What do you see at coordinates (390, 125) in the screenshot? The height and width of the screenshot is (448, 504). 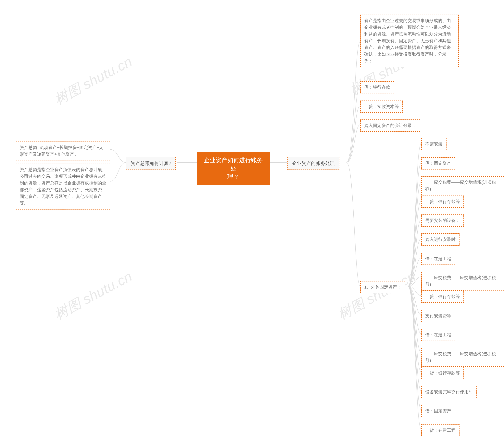 I see `leaf-r4: 购入固定资产的会计分录：` at bounding box center [390, 125].